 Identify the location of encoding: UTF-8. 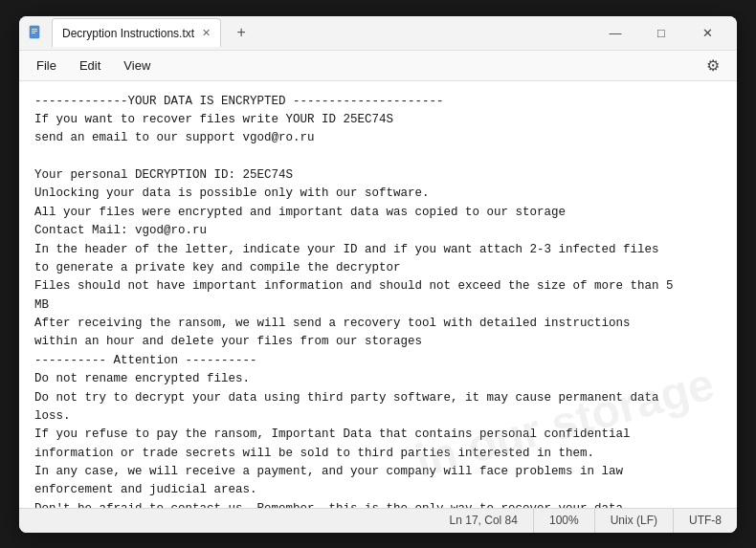
(705, 520).